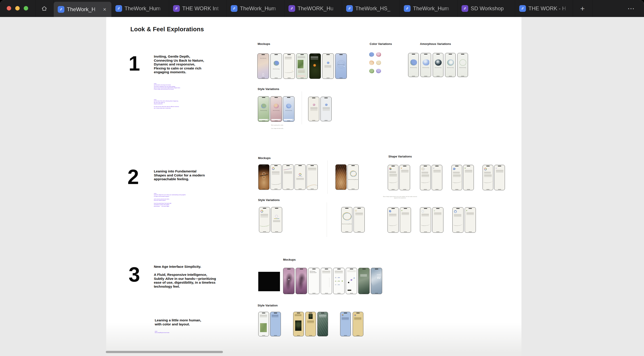  I want to click on overflow-menu-button: ⋯, so click(631, 8).